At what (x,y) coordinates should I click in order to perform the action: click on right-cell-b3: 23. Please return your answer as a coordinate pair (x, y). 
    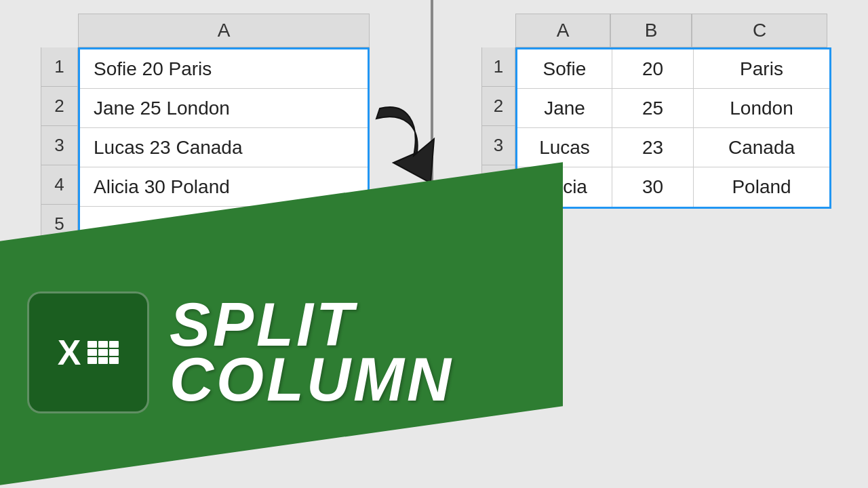
    Looking at the image, I should click on (652, 148).